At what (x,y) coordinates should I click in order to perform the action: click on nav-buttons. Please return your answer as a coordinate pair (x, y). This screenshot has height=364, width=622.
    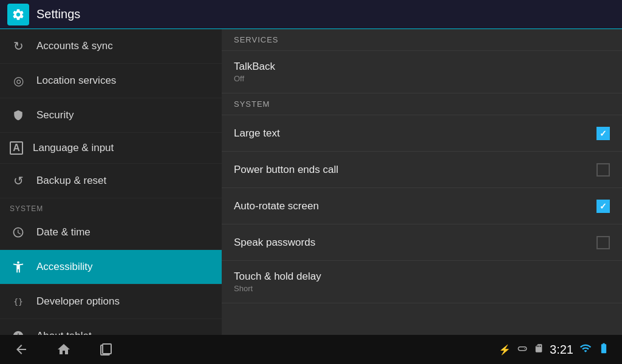
    Looking at the image, I should click on (64, 349).